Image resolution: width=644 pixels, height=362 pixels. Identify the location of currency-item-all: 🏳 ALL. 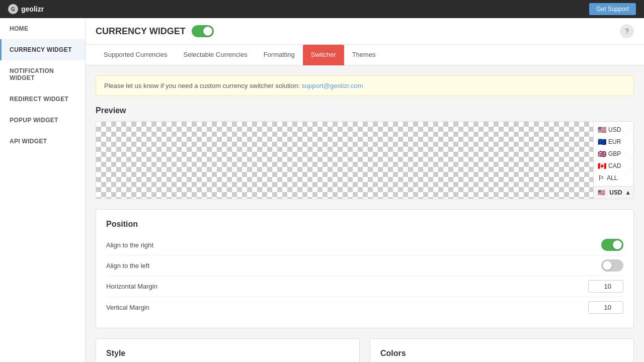
(614, 178).